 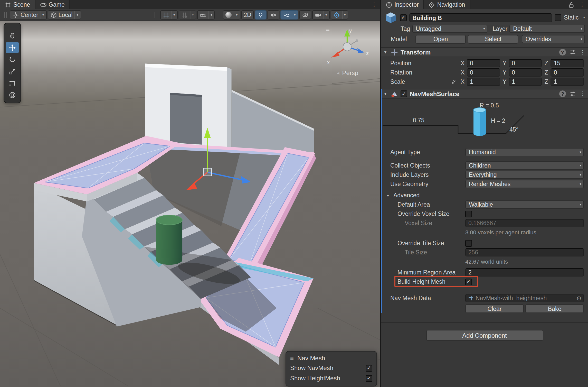 I want to click on advanced-foldout: ▼ Advanced, so click(x=485, y=195).